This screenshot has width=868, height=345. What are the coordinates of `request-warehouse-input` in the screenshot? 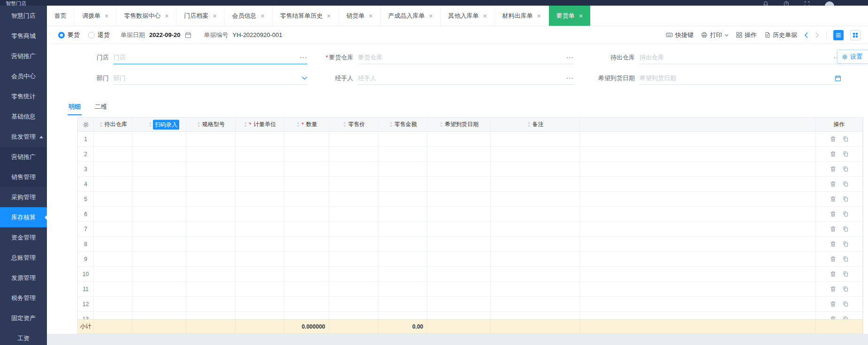 It's located at (461, 57).